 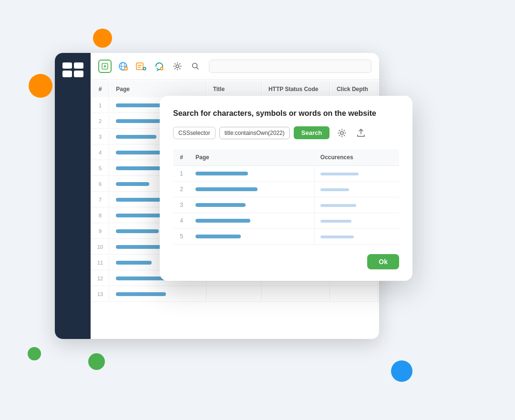 What do you see at coordinates (181, 189) in the screenshot?
I see `dialog-row-num: 2` at bounding box center [181, 189].